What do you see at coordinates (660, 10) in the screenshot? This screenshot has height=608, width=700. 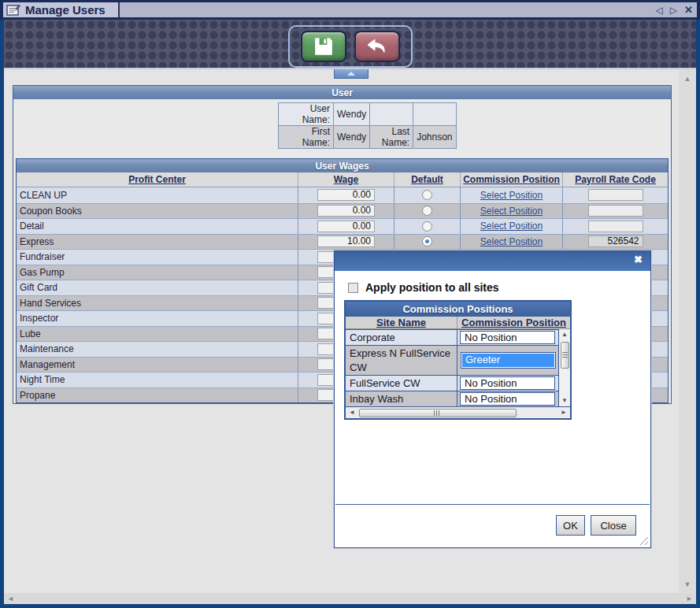 I see `nav-prev-icon: ◁` at bounding box center [660, 10].